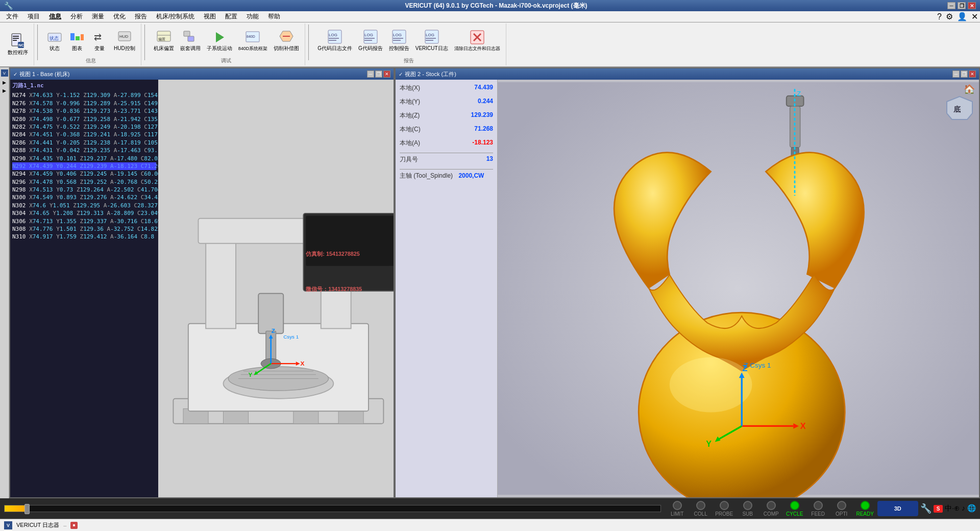 This screenshot has width=980, height=531. I want to click on menu-optimize: 优化, so click(119, 16).